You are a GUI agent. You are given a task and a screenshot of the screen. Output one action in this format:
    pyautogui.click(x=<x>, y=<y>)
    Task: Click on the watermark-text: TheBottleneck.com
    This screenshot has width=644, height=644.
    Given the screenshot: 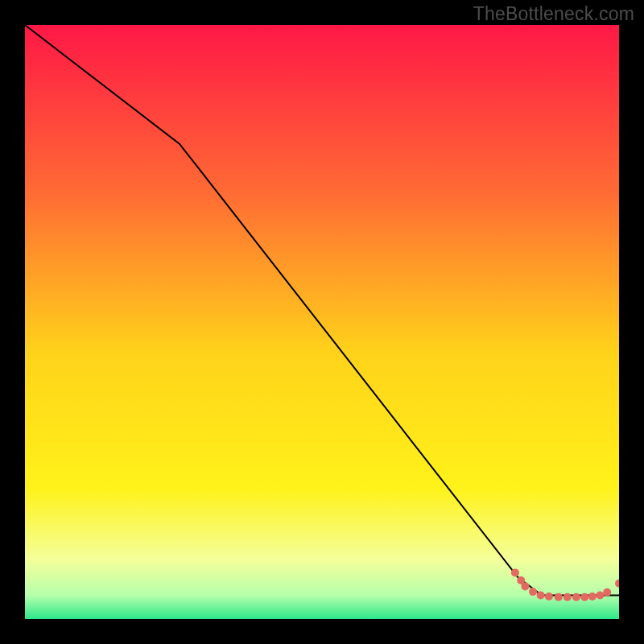 What is the action you would take?
    pyautogui.click(x=554, y=14)
    